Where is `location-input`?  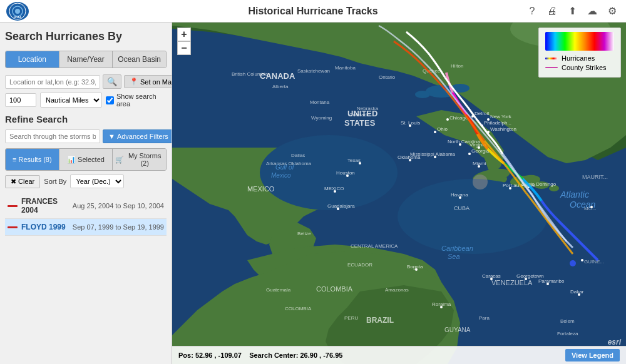
location-input is located at coordinates (53, 82).